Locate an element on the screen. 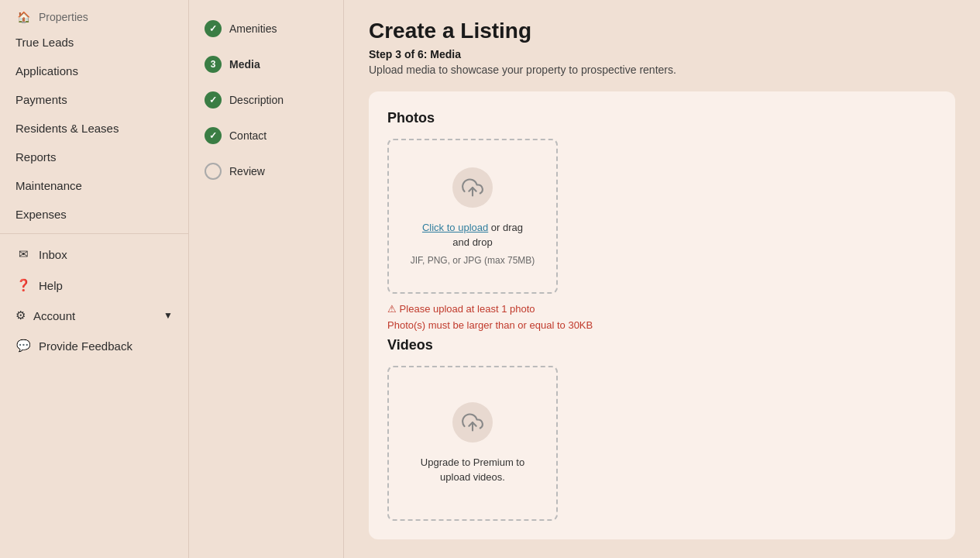  step-media-circle: 3 is located at coordinates (213, 64).